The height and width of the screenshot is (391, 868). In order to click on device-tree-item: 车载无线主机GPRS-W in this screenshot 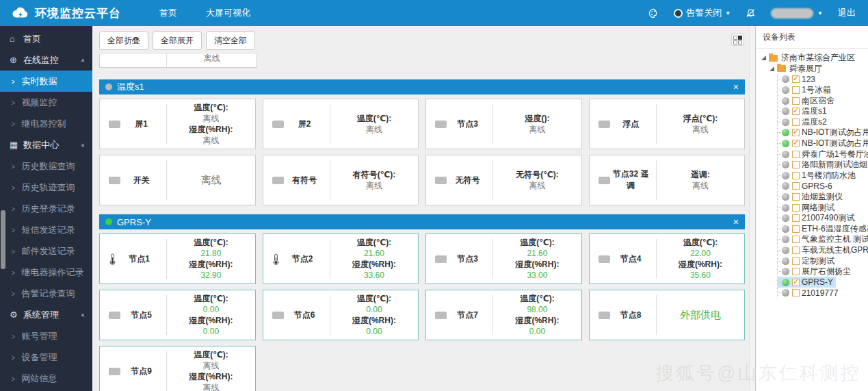, I will do `click(823, 251)`.